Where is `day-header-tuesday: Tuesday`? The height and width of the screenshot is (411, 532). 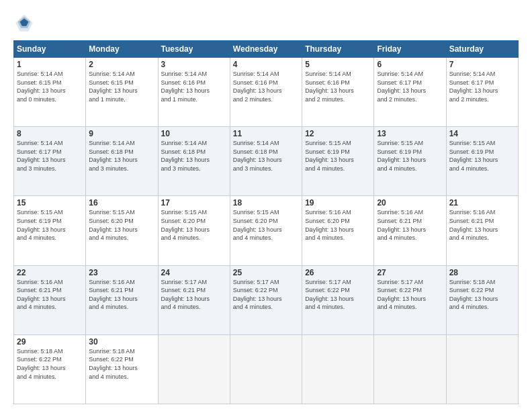 day-header-tuesday: Tuesday is located at coordinates (193, 50).